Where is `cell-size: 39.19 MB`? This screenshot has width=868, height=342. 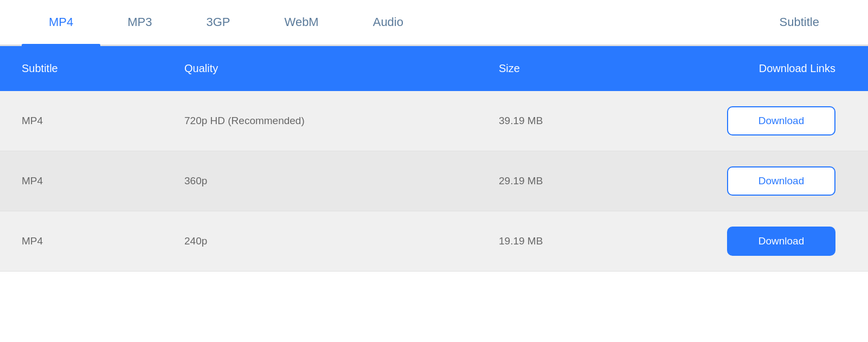
cell-size: 39.19 MB is located at coordinates (586, 121).